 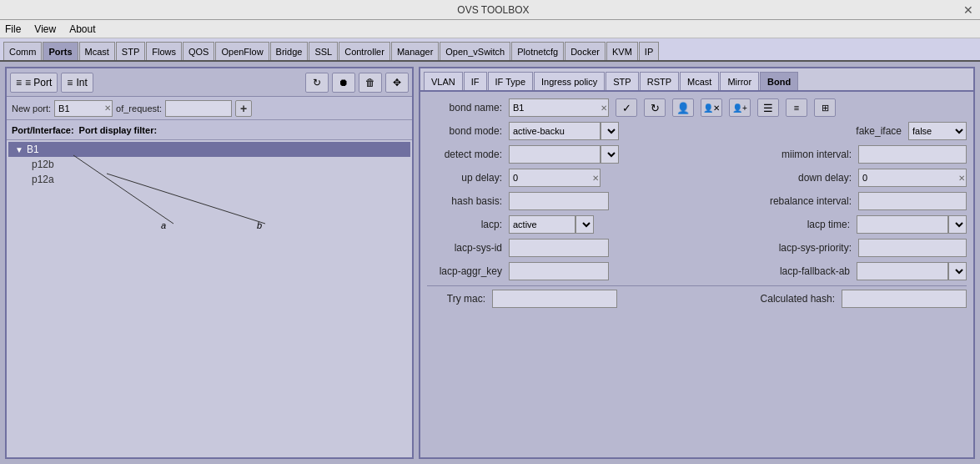 What do you see at coordinates (163, 225) in the screenshot?
I see `annotation-a: a` at bounding box center [163, 225].